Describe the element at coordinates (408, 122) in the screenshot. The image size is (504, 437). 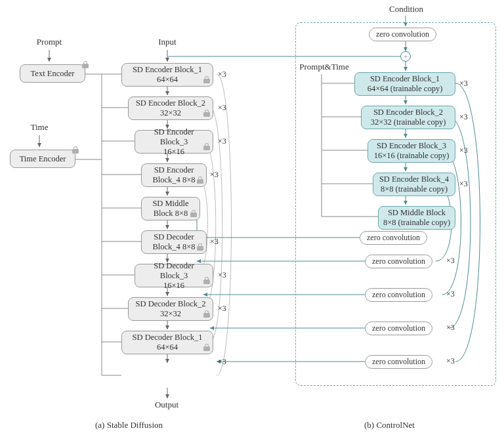
I see `cn-enc2-l2: 32×32 (trainable copy)` at that location.